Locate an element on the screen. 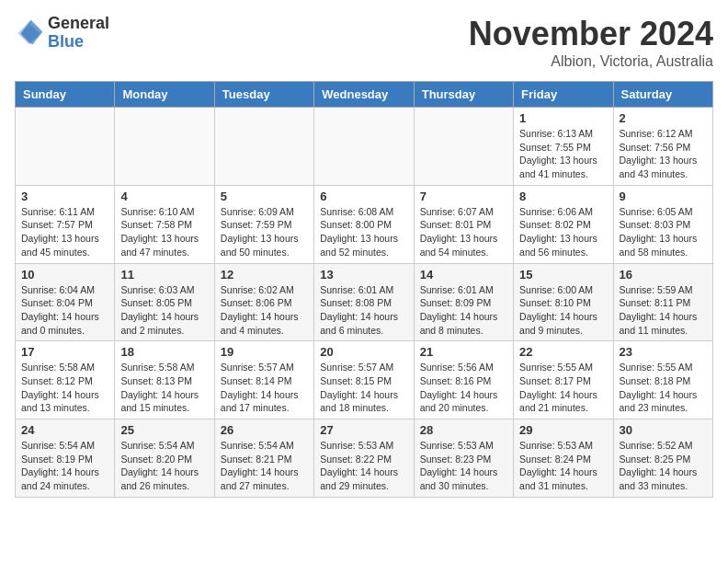  col-header-wednesday: Wednesday is located at coordinates (364, 95).